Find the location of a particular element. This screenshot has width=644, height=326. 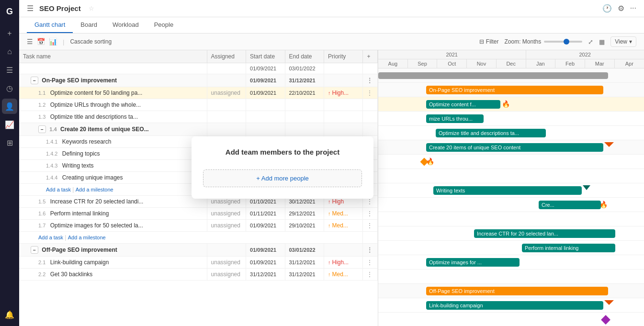

gantt-row-group1: On-Page SEO improvement is located at coordinates (511, 90).